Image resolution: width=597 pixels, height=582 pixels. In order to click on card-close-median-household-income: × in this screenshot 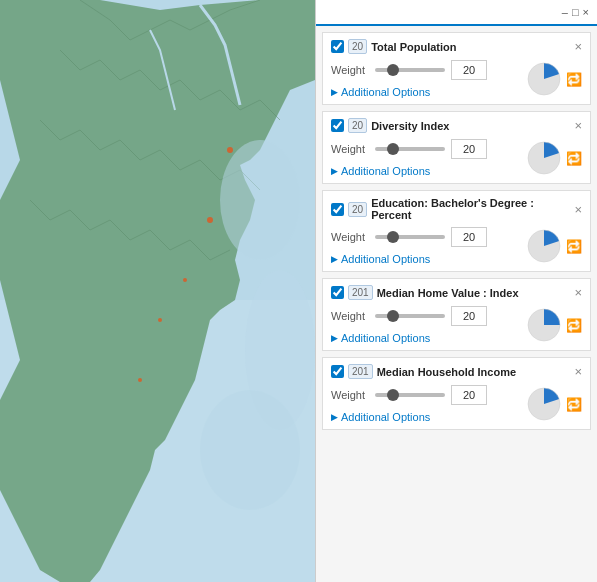, I will do `click(578, 372)`.